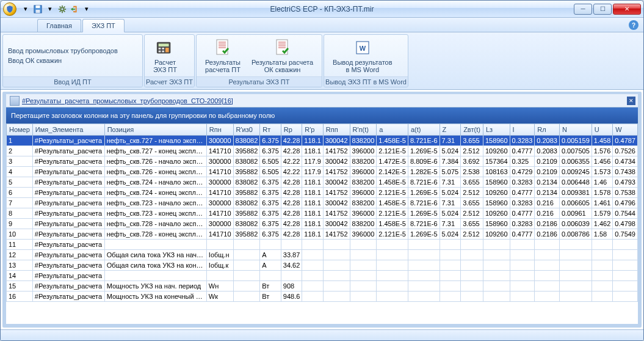  What do you see at coordinates (547, 224) in the screenshot?
I see `table-cell: 0.2186` at bounding box center [547, 224].